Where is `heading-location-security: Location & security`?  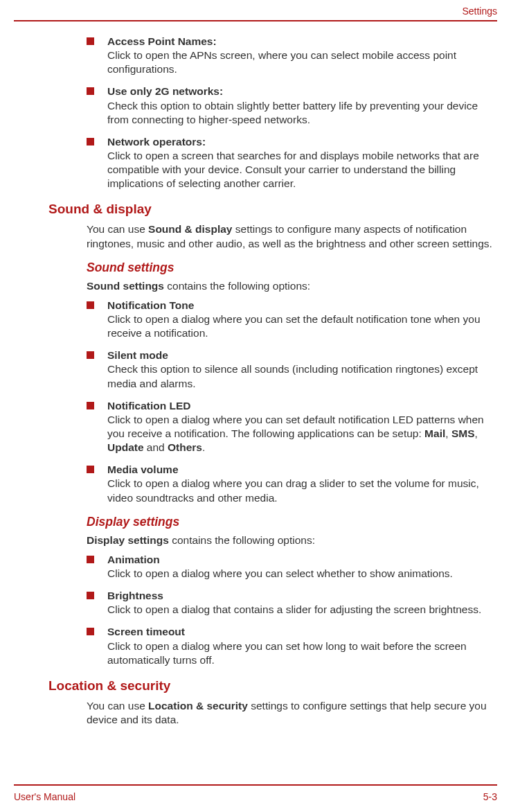
heading-location-security: Location & security is located at coordinates (273, 686).